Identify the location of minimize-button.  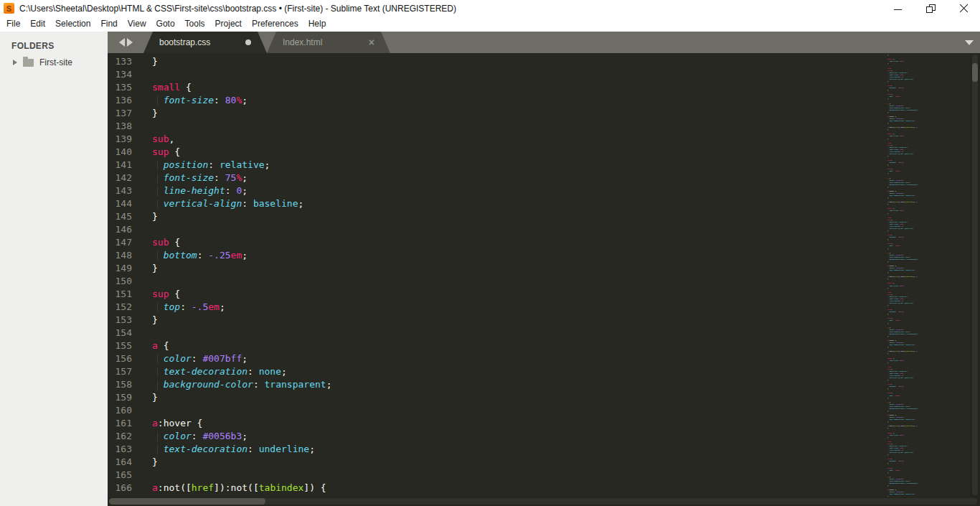
(897, 9).